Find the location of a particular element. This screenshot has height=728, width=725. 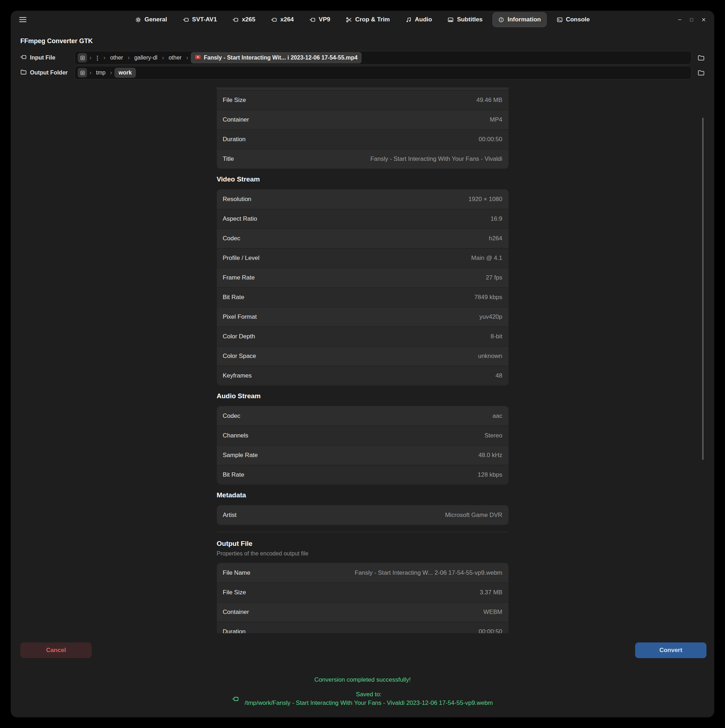

tab-label: Subtitles is located at coordinates (470, 20).